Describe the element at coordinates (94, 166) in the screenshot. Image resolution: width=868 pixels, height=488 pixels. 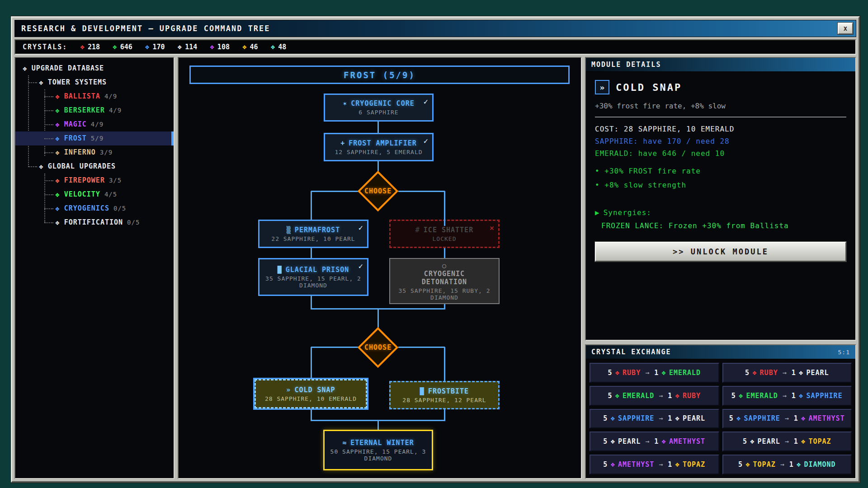
I see `sidebar-item-global-upgrades: ❖ GLOBAL UPGRADES` at that location.